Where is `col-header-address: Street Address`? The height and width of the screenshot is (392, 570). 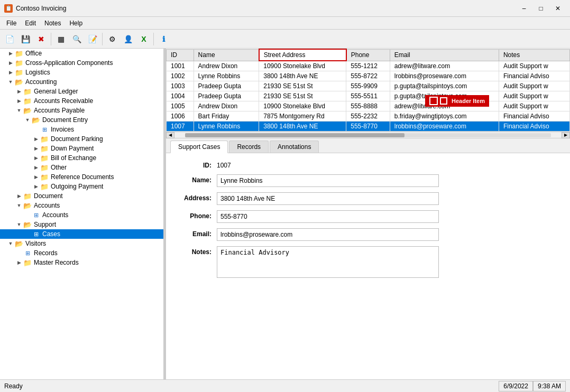 col-header-address: Street Address is located at coordinates (302, 55).